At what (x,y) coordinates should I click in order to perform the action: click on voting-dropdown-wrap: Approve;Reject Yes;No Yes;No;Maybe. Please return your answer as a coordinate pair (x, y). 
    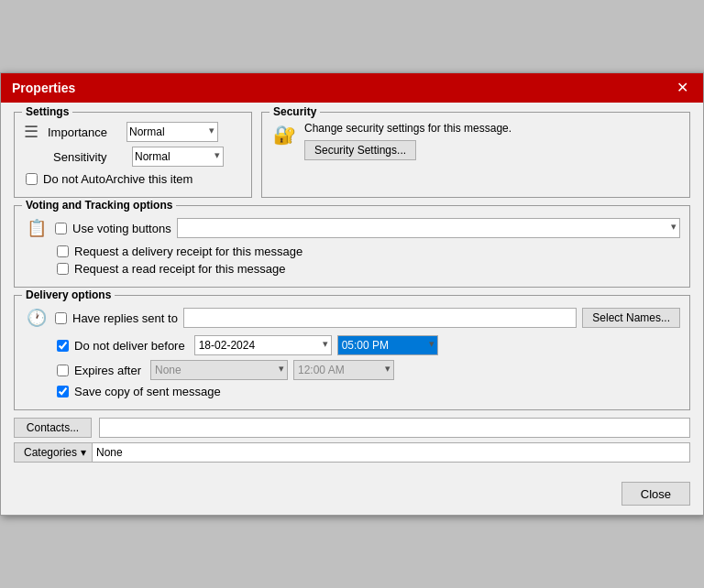
    Looking at the image, I should click on (429, 228).